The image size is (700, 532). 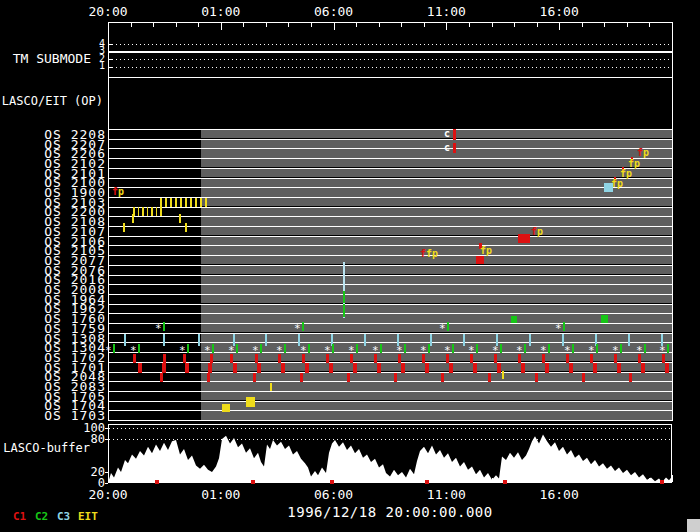 I want to click on bottom-time-label: 16:00, so click(x=559, y=494).